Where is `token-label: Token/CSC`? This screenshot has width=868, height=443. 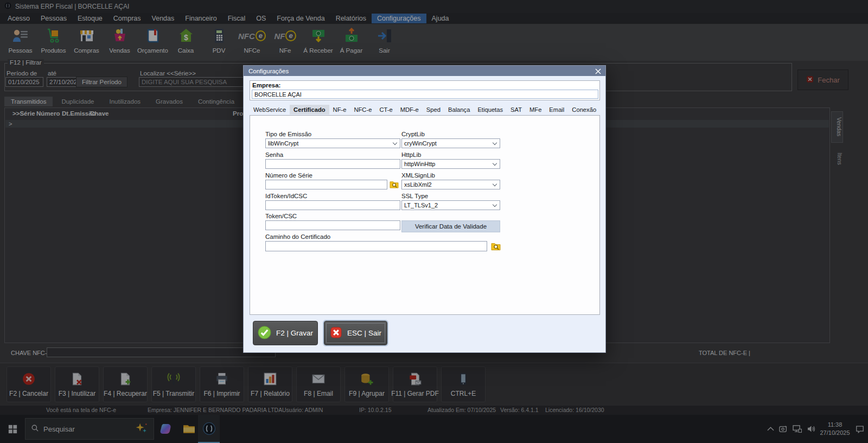 token-label: Token/CSC is located at coordinates (281, 216).